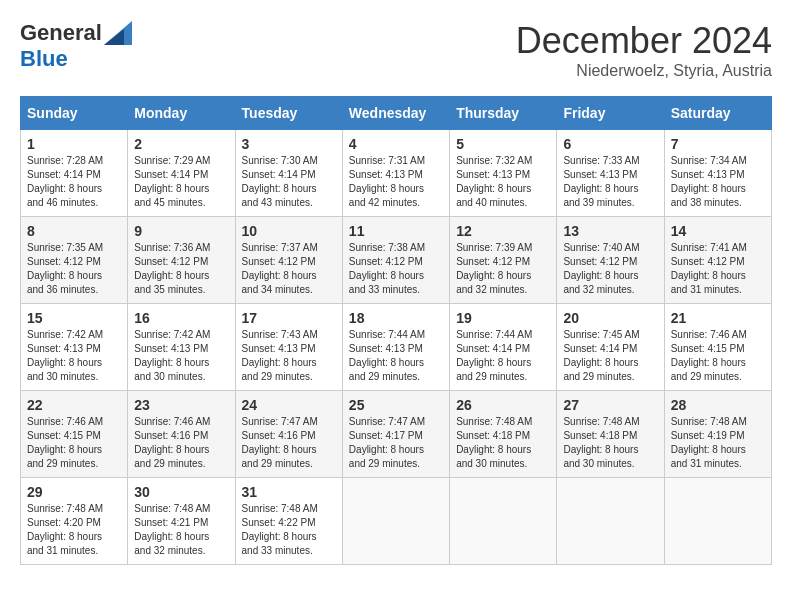 The height and width of the screenshot is (612, 792). Describe the element at coordinates (396, 114) in the screenshot. I see `weekday-header-row: SundayMondayTuesdayWednesdayThursdayFrid…` at that location.